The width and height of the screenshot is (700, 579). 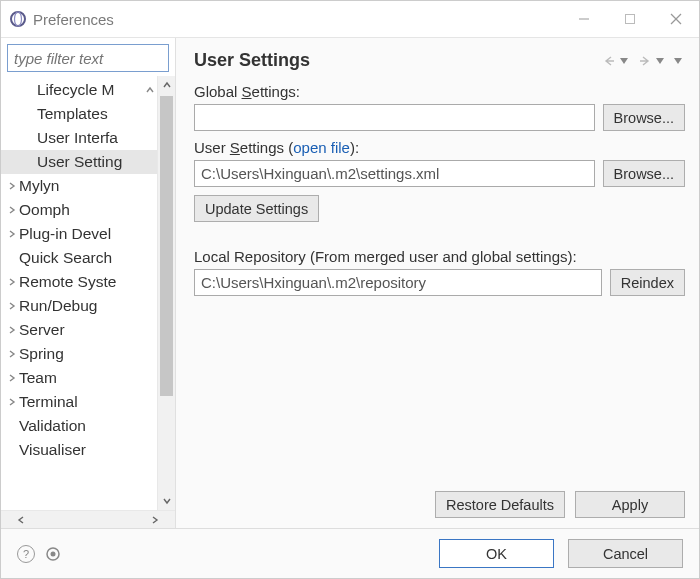 I want to click on maximize-button, so click(x=630, y=19).